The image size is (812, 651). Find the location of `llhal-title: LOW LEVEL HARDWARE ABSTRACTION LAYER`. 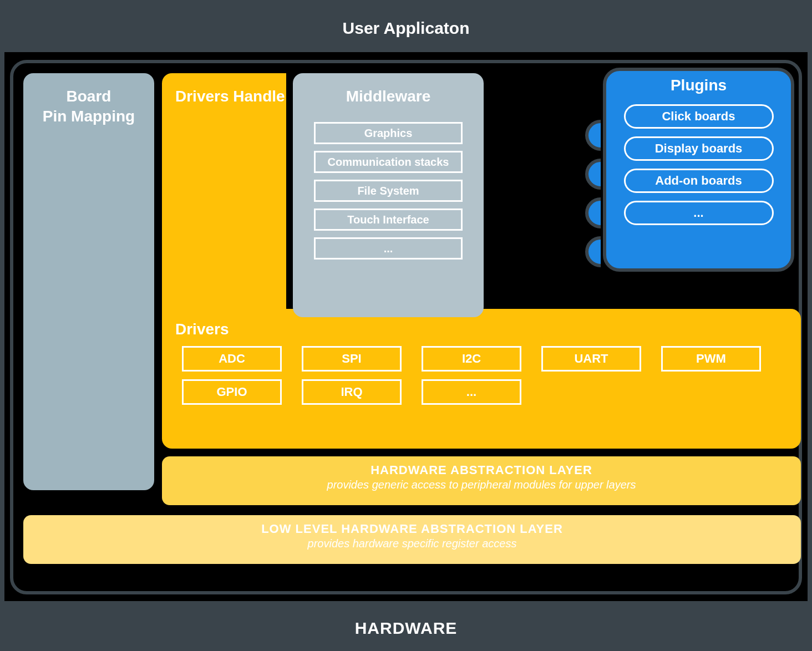

llhal-title: LOW LEVEL HARDWARE ABSTRACTION LAYER is located at coordinates (412, 529).